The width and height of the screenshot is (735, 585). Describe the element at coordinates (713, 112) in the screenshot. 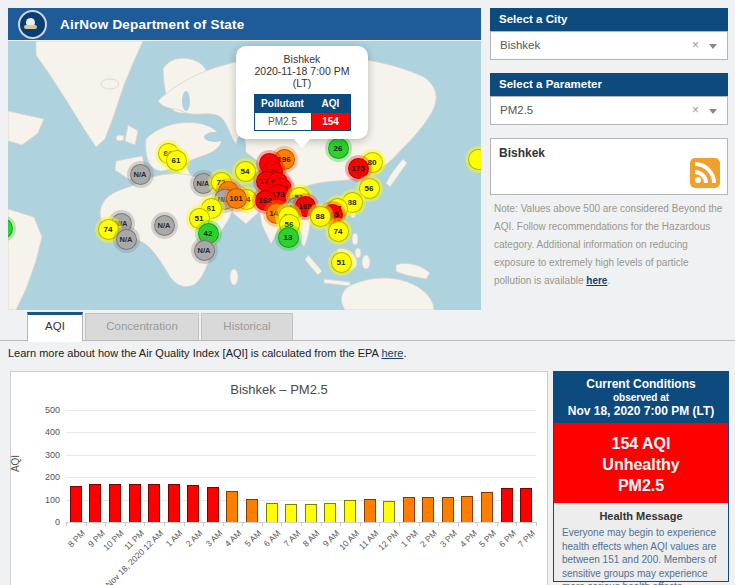

I see `parameter-caret-icon` at that location.